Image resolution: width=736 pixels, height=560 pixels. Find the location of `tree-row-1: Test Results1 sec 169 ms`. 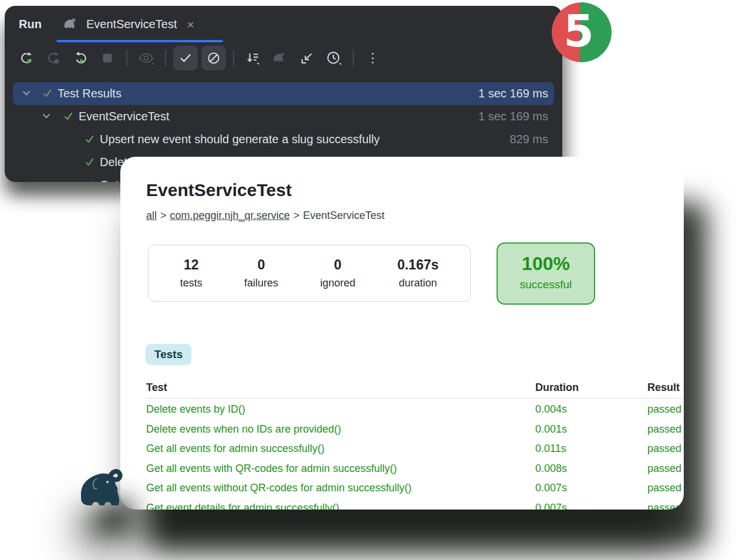

tree-row-1: Test Results1 sec 169 ms is located at coordinates (283, 94).